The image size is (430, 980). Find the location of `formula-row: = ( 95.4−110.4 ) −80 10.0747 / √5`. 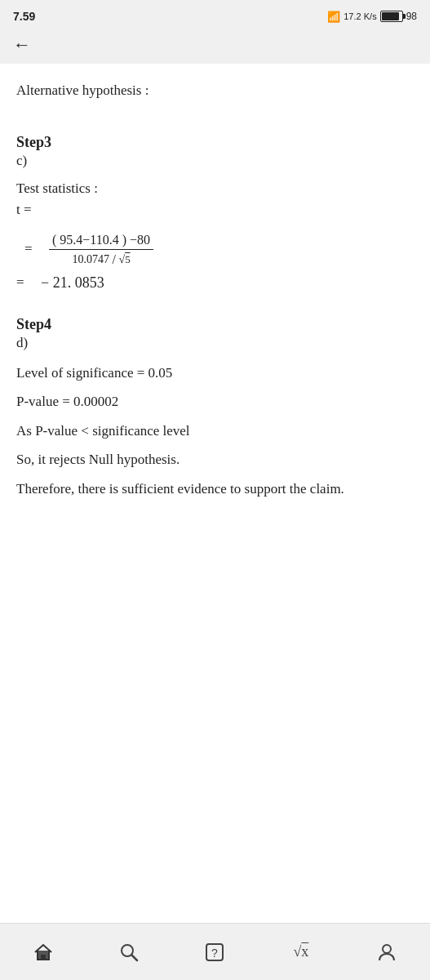

formula-row: = ( 95.4−110.4 ) −80 10.0747 / √5 is located at coordinates (219, 250).